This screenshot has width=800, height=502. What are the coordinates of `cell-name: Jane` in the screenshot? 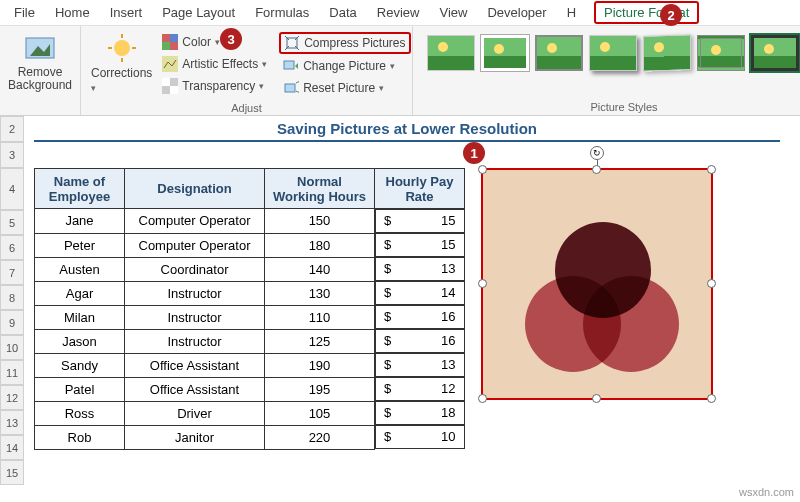 It's located at (80, 222).